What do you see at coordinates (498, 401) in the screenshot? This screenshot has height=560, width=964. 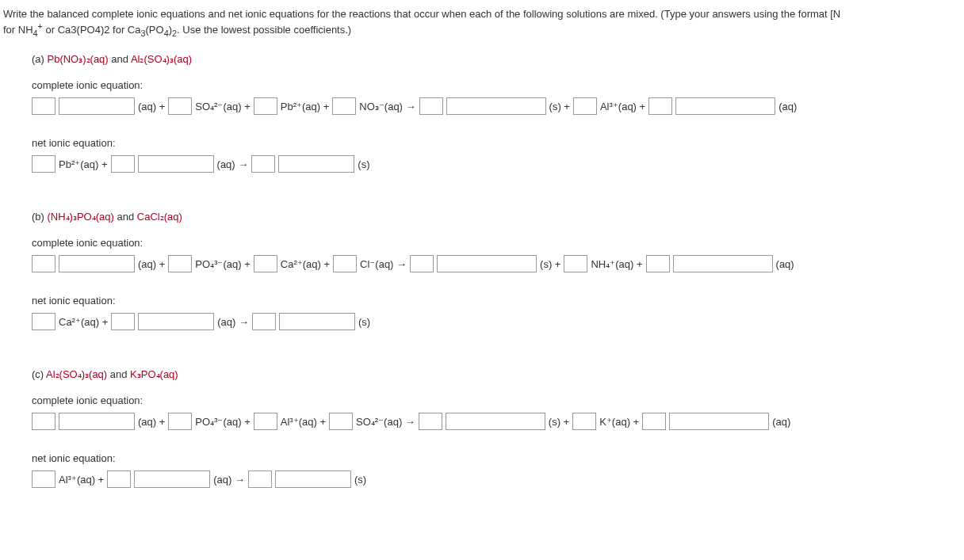 I see `cie-label-c: complete ionic equation:` at bounding box center [498, 401].